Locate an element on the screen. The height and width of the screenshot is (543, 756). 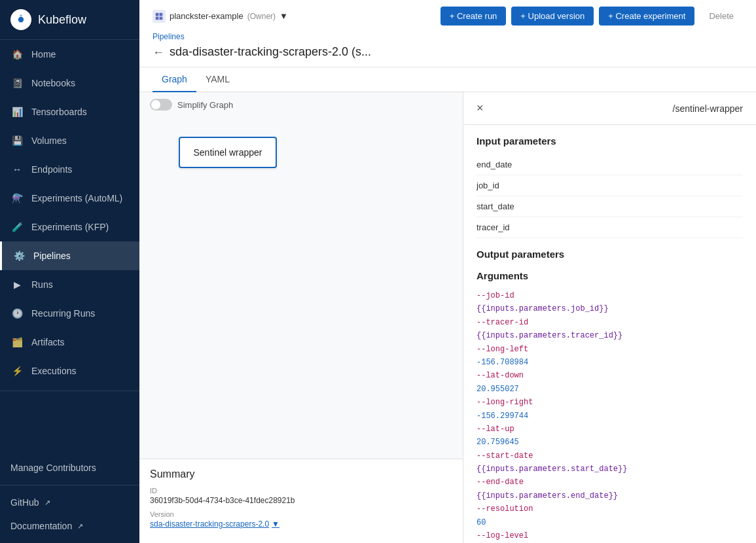
kubeflow-logo-icon is located at coordinates (21, 20).